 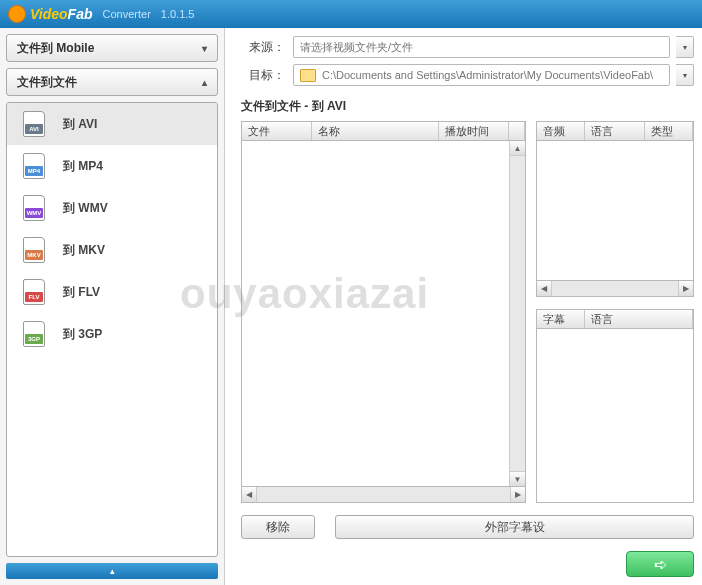 What do you see at coordinates (112, 292) in the screenshot?
I see `format-item-flv: 到 FLV` at bounding box center [112, 292].